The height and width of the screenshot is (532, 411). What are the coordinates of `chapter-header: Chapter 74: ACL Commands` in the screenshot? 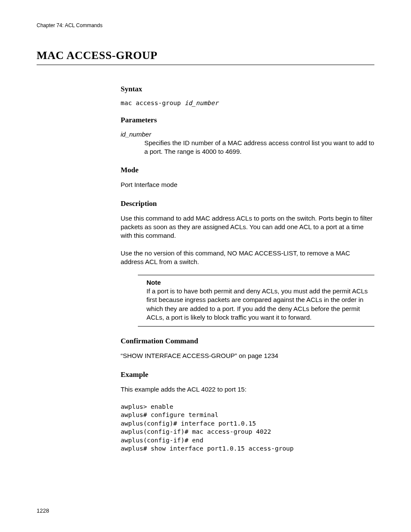 It's located at (206, 25).